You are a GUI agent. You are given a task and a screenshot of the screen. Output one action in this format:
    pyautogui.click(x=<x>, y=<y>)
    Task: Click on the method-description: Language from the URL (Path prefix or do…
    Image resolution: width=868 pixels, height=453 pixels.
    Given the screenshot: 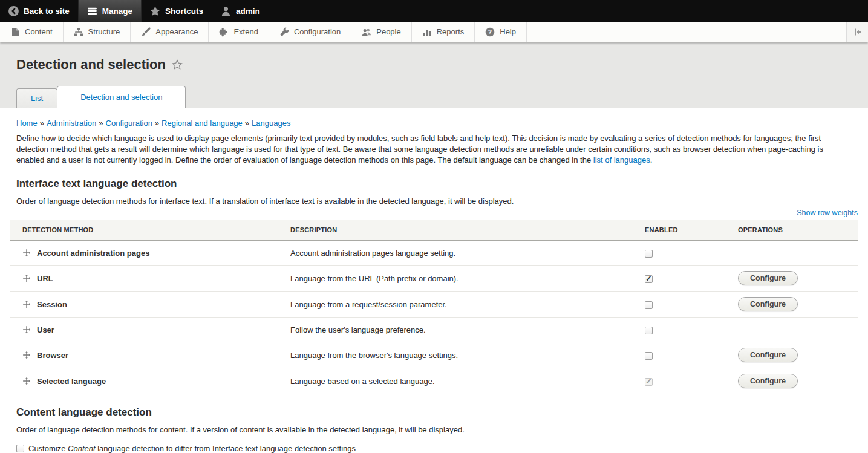 What is the action you would take?
    pyautogui.click(x=468, y=278)
    